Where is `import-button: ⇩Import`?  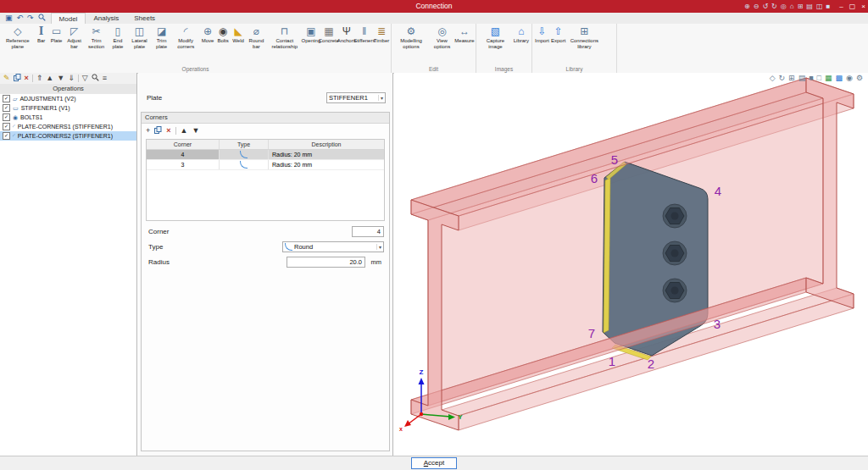 import-button: ⇩Import is located at coordinates (542, 43).